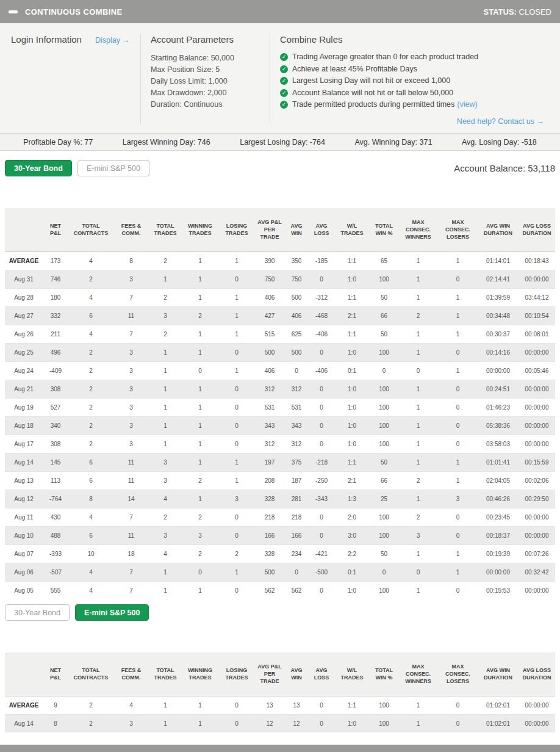 The width and height of the screenshot is (560, 752). What do you see at coordinates (280, 748) in the screenshot?
I see `next-section-bar` at bounding box center [280, 748].